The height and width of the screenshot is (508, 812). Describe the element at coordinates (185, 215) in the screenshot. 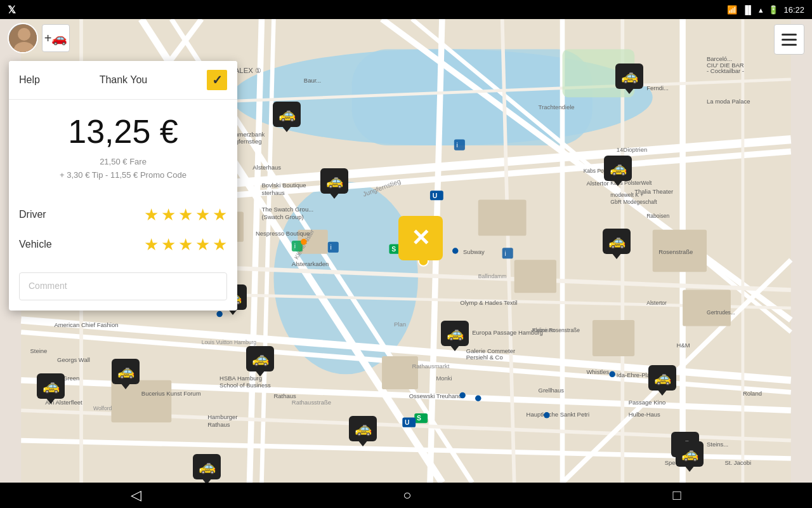

I see `driver-star-3: ★` at that location.